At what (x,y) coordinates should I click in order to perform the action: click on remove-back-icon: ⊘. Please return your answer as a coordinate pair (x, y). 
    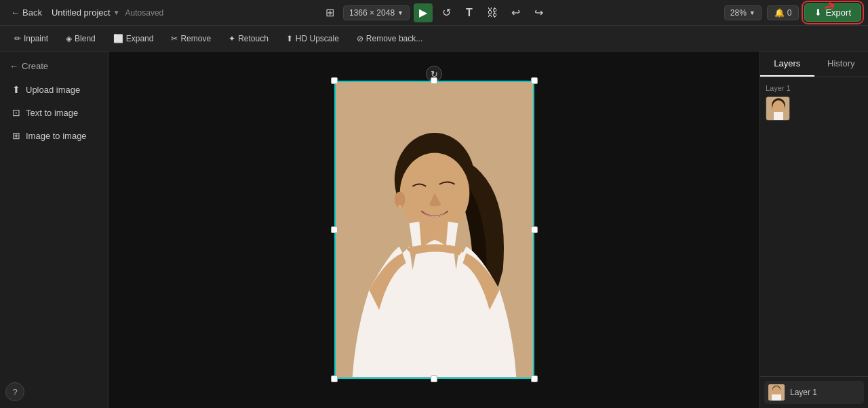
    Looking at the image, I should click on (360, 39).